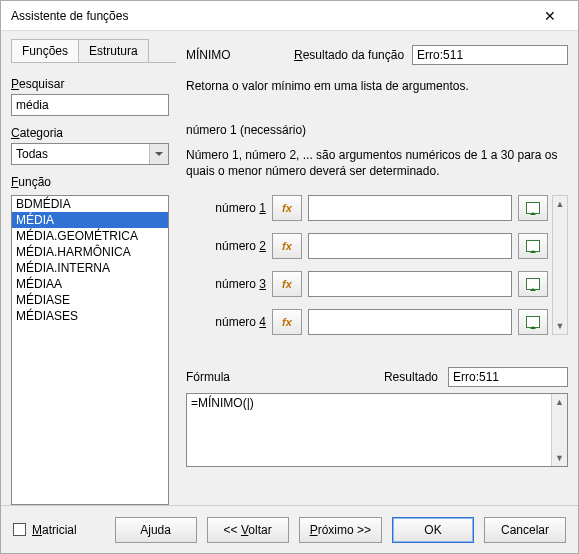  I want to click on function-label: Função, so click(94, 182).